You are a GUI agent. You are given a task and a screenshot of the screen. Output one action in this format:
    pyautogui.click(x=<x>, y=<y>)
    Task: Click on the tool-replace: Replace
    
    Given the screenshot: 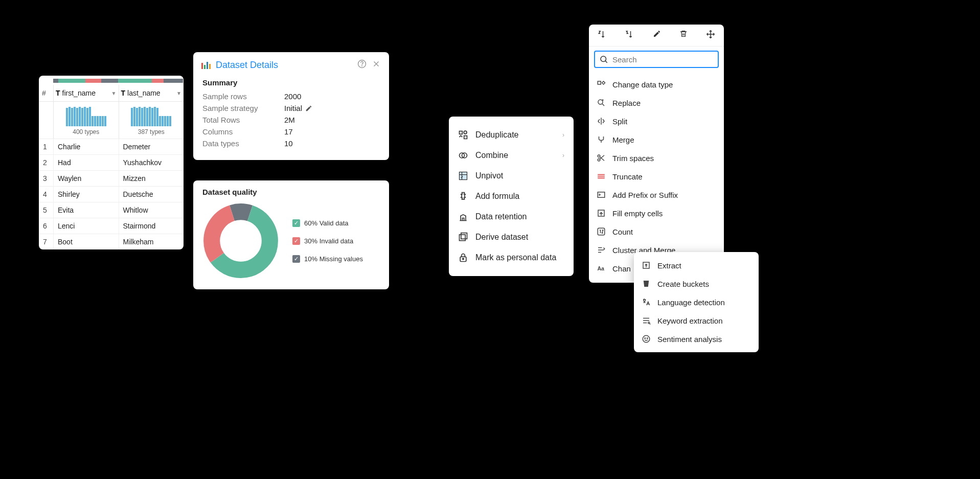 What is the action you would take?
    pyautogui.click(x=656, y=103)
    